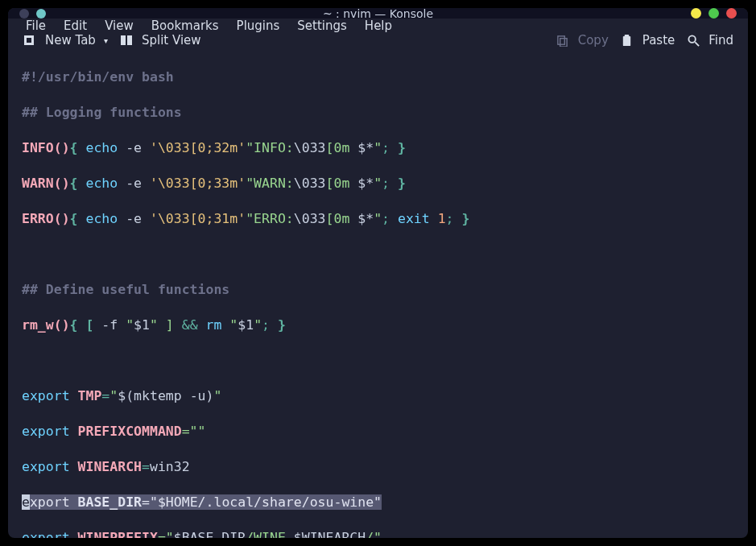 This screenshot has height=546, width=756. I want to click on menu-edit: Edit, so click(76, 26).